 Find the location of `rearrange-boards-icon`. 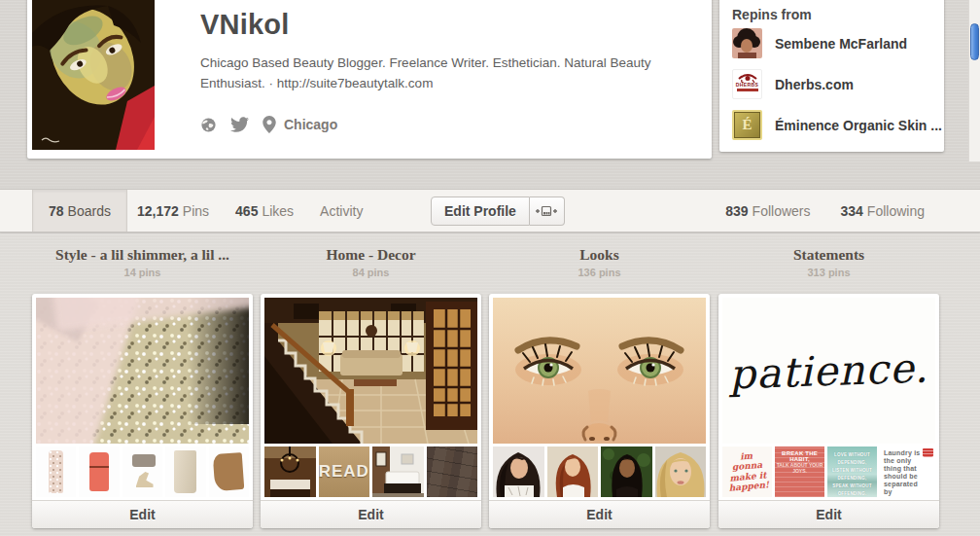

rearrange-boards-icon is located at coordinates (546, 211).